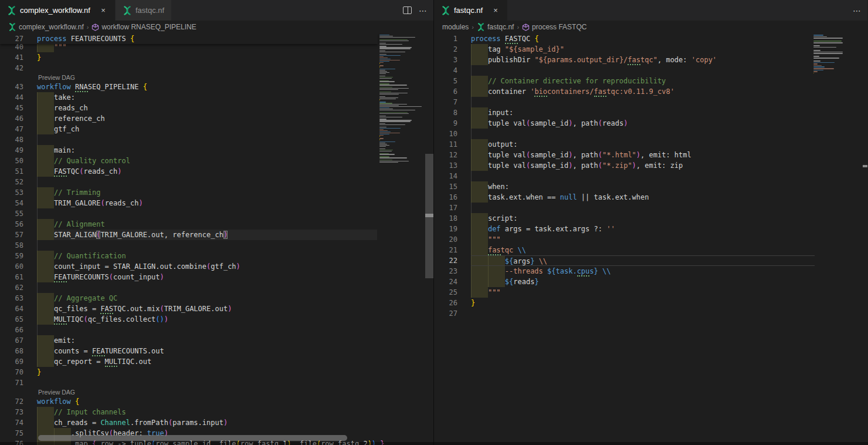  What do you see at coordinates (217, 402) in the screenshot?
I see `code-line-72: 72 workflow {` at bounding box center [217, 402].